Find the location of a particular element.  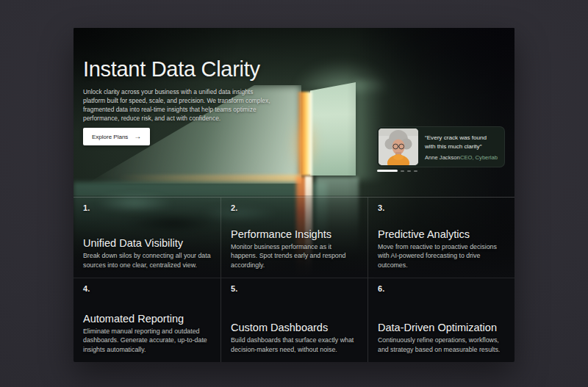

page-title: Instant Data Clarity is located at coordinates (172, 69).